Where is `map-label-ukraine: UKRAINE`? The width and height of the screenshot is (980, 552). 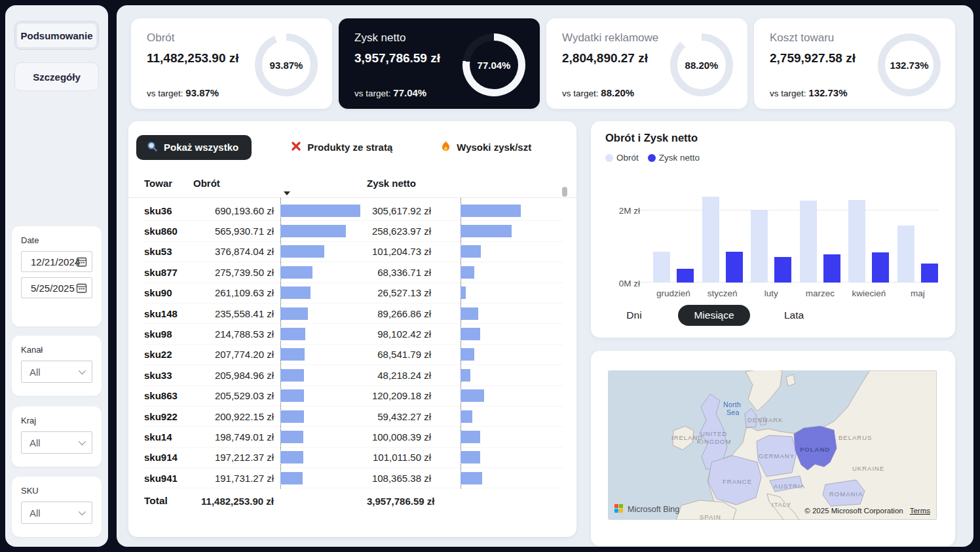 map-label-ukraine: UKRAINE is located at coordinates (869, 468).